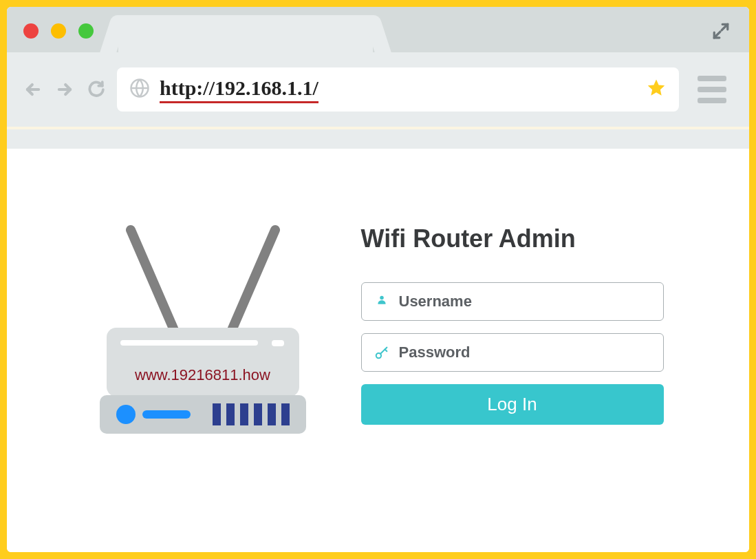 Image resolution: width=756 pixels, height=559 pixels. I want to click on back-button, so click(33, 89).